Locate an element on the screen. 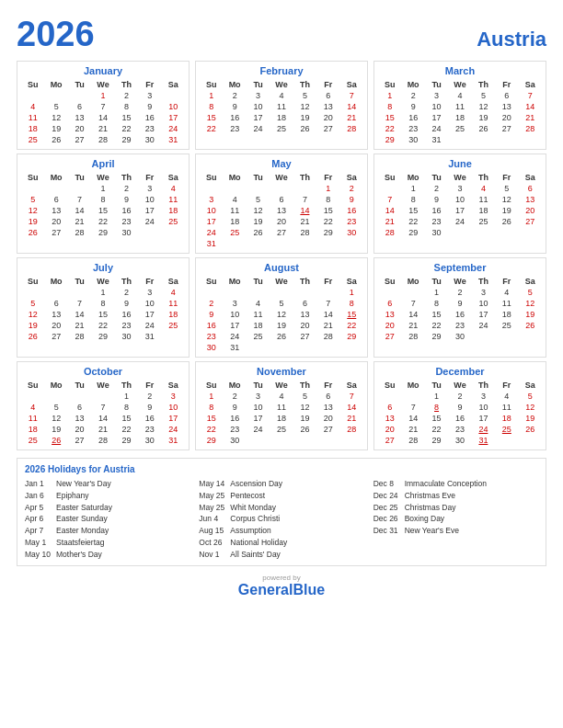  holiday-date: May 25 is located at coordinates (213, 496).